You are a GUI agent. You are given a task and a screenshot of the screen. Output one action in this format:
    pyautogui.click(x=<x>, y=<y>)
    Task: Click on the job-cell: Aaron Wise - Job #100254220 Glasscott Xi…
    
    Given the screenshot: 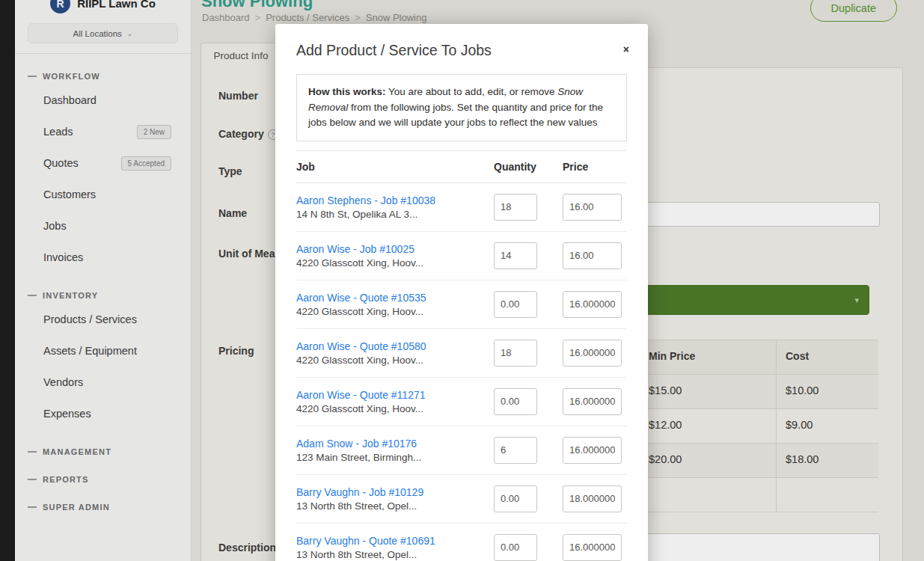 What is the action you would take?
    pyautogui.click(x=395, y=256)
    